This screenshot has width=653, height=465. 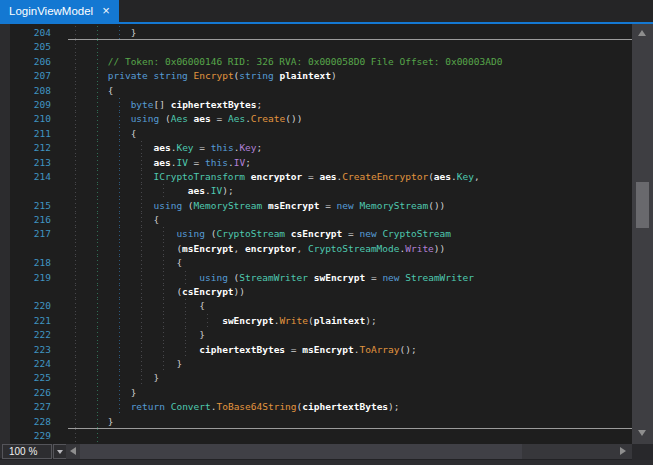 I want to click on scroll-up-icon, so click(x=642, y=33).